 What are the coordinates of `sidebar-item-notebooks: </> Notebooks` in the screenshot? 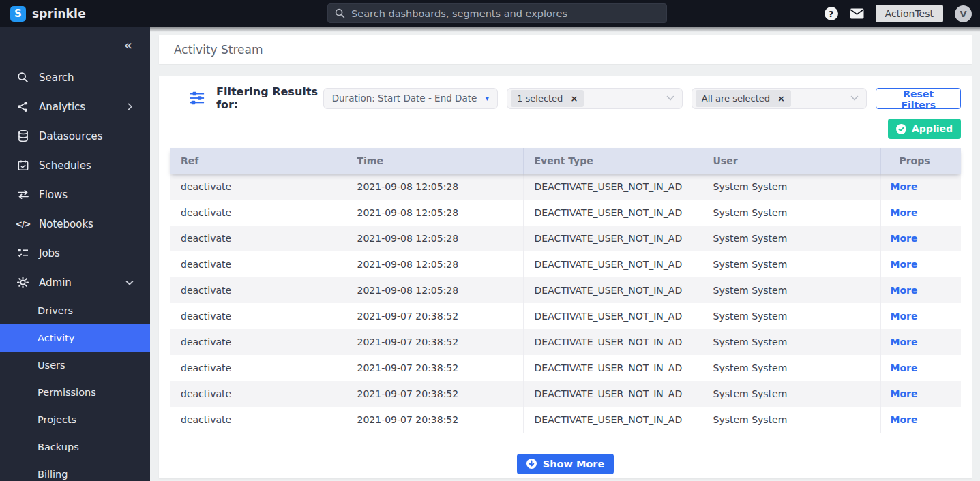 It's located at (75, 223).